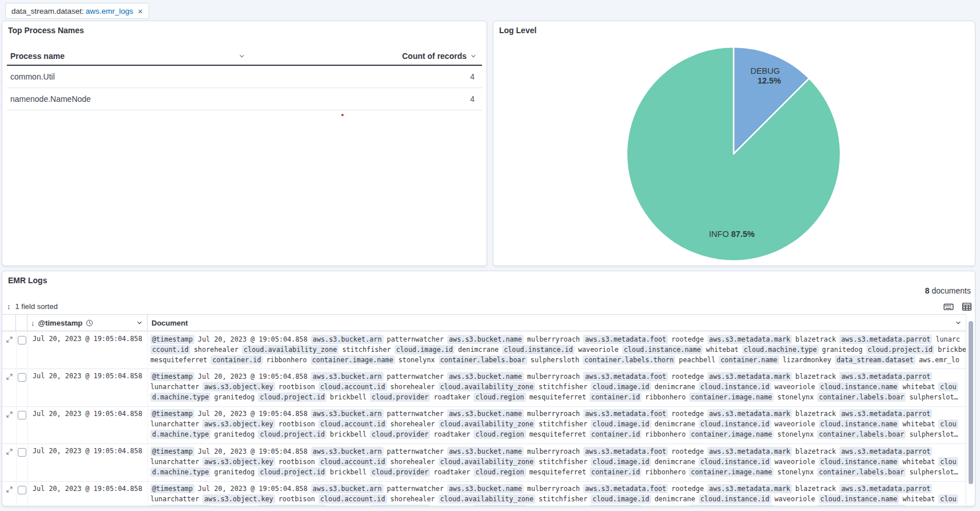 This screenshot has width=980, height=511. I want to click on field-name-badge: cloud.provider, so click(400, 397).